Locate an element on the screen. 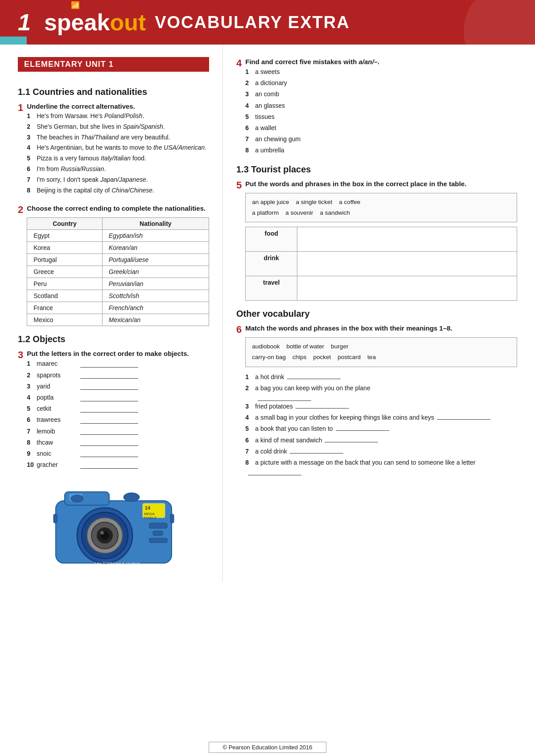  ex6-instruction: Match the words and phrases in the box w… is located at coordinates (349, 328).